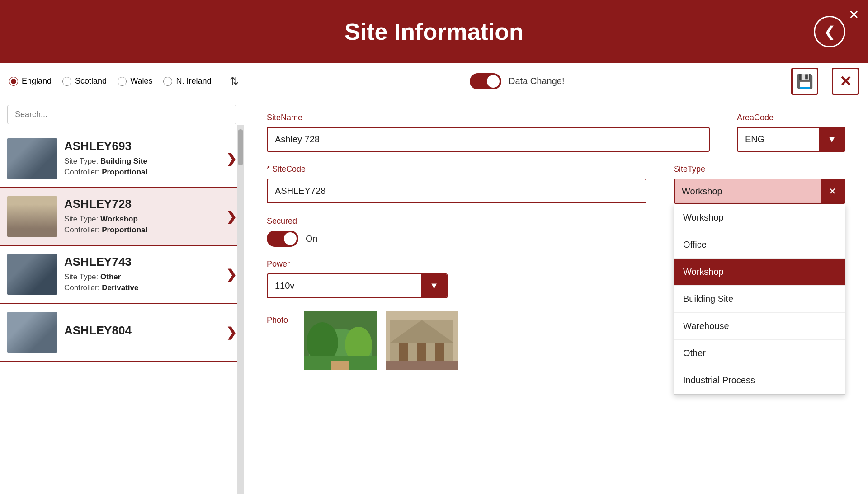  Describe the element at coordinates (457, 191) in the screenshot. I see `site-code-input` at that location.